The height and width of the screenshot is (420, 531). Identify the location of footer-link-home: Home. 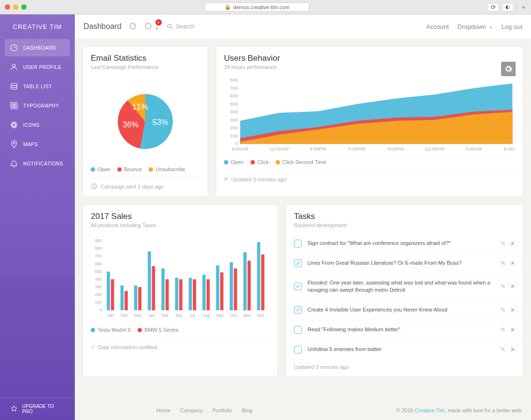
(163, 410).